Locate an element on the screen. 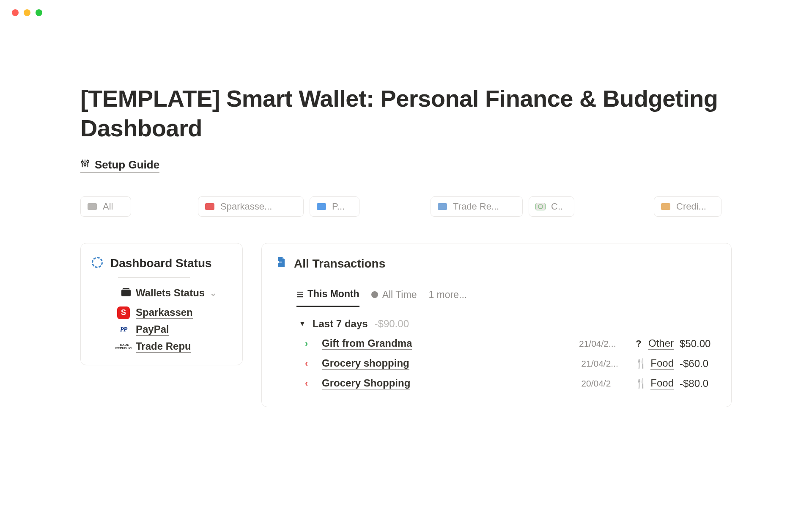 The height and width of the screenshot is (508, 812). setup-guide-link: Setup Guide is located at coordinates (120, 166).